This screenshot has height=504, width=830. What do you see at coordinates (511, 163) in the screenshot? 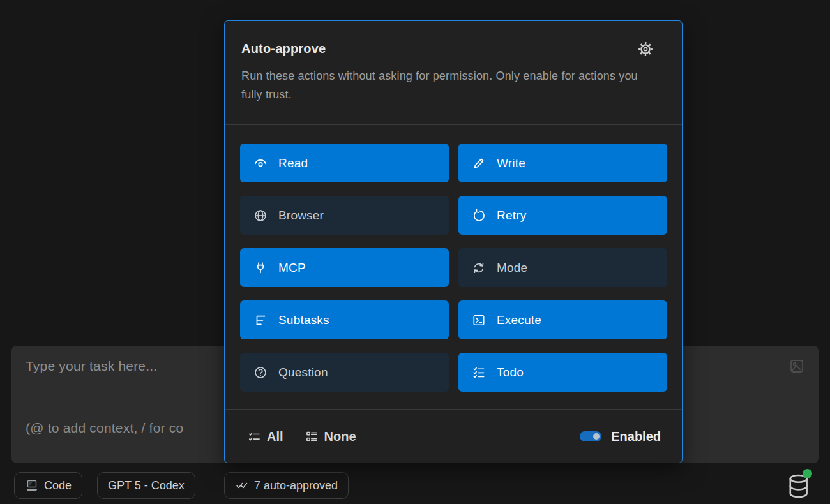
I see `toggle-label: Write` at bounding box center [511, 163].